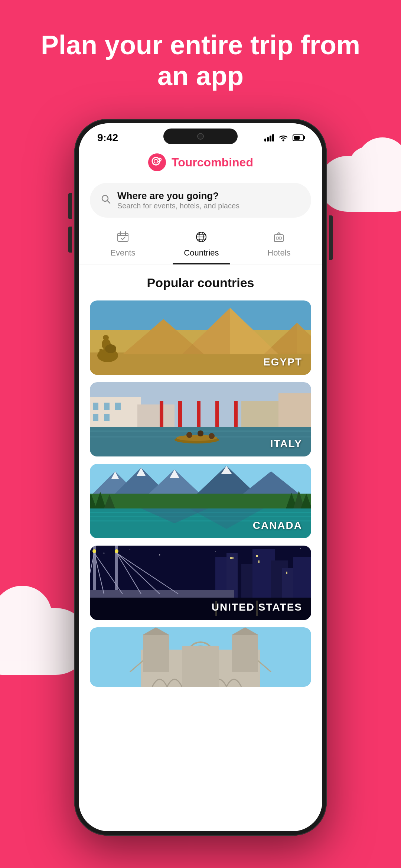  Describe the element at coordinates (200, 61) in the screenshot. I see `hero-title: Plan your entire trip from an app` at that location.